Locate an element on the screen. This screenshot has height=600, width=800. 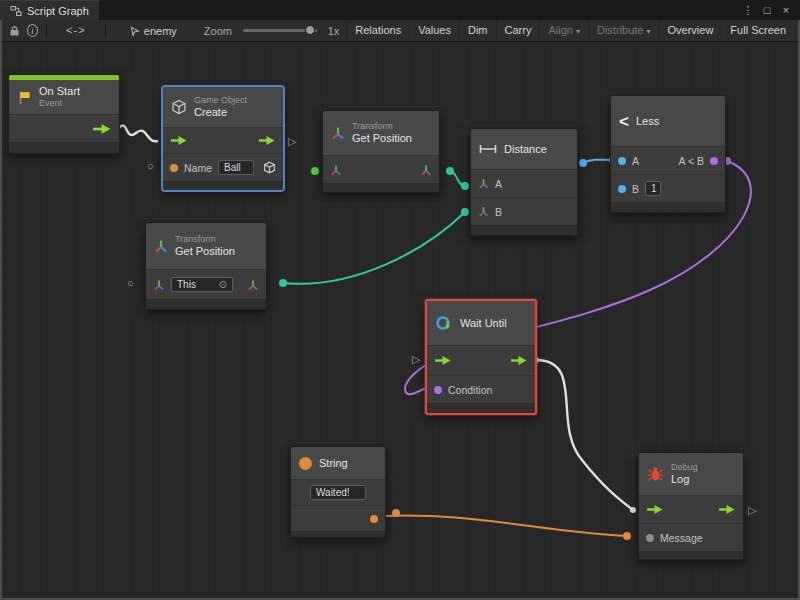
node-wait-until: Wait Until Condition is located at coordinates (481, 357).